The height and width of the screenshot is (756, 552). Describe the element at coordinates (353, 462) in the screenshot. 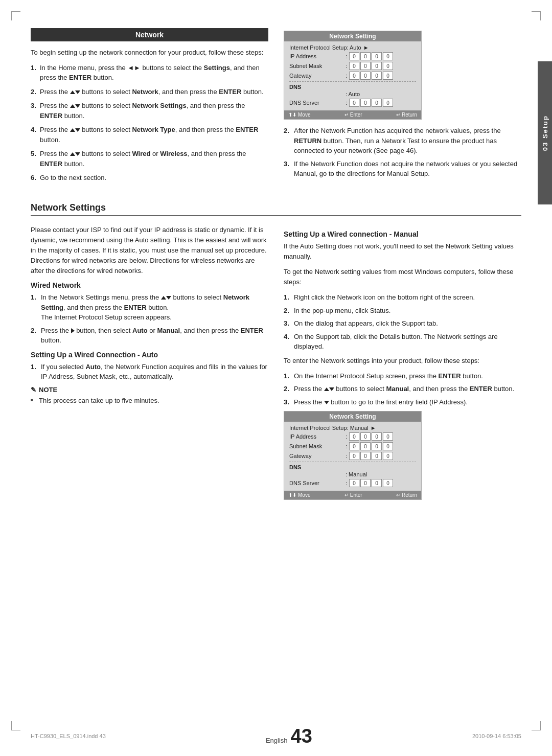

I see `ns-divider` at that location.